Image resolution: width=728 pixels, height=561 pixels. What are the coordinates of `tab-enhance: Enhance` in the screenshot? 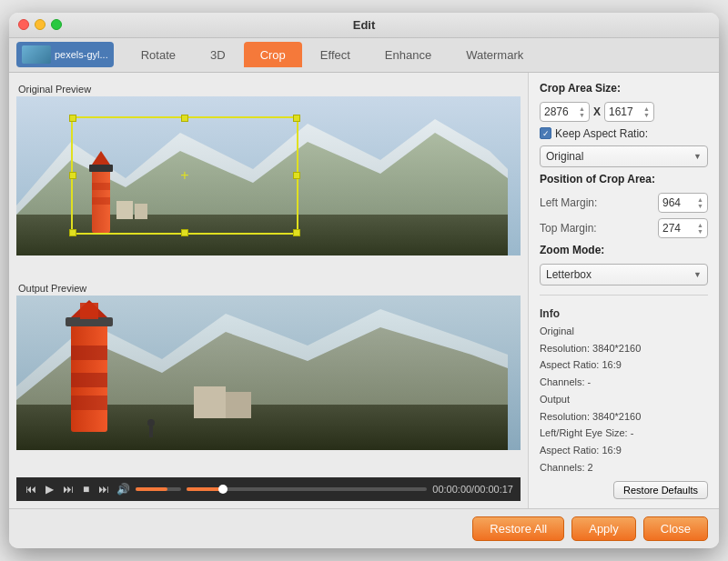 It's located at (408, 55).